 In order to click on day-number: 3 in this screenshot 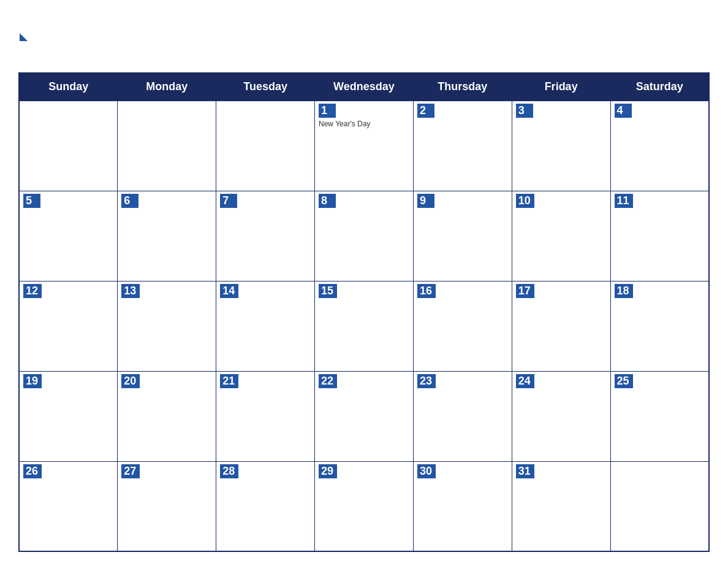, I will do `click(525, 110)`.